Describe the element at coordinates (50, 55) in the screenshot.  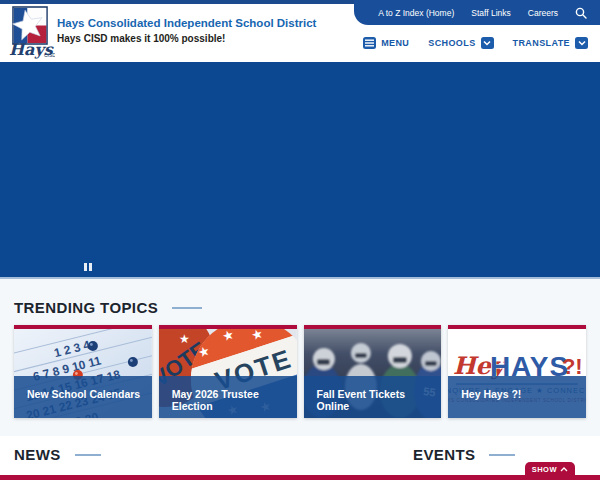
I see `logo-sub-text: CISD` at that location.